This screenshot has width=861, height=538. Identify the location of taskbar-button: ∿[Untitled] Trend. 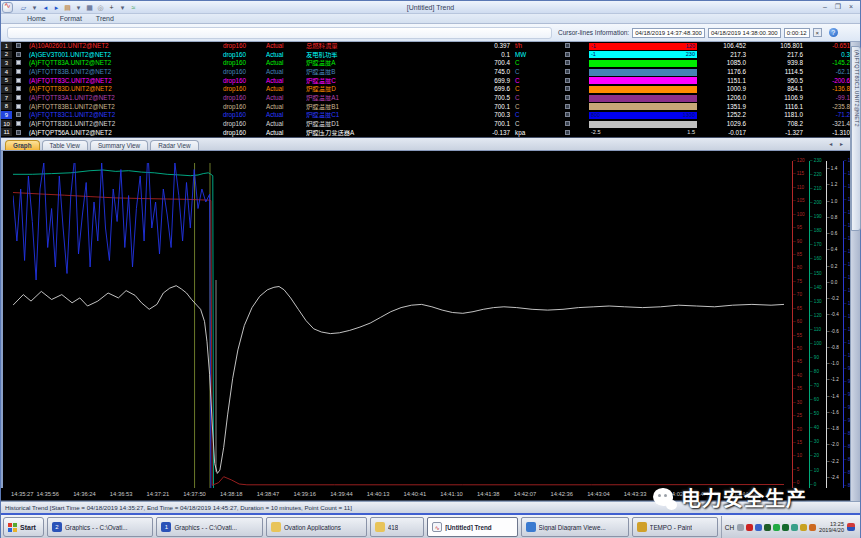
(472, 527).